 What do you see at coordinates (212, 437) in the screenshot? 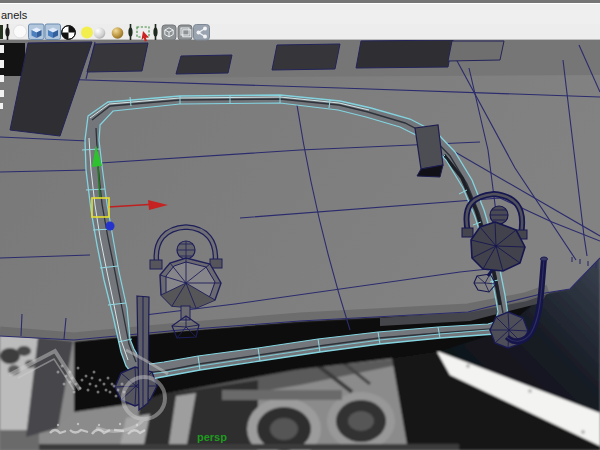
I see `svg-text: persp` at bounding box center [212, 437].